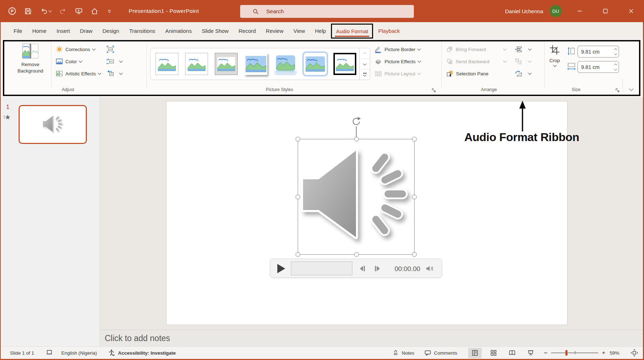 The height and width of the screenshot is (360, 644). Describe the element at coordinates (356, 197) in the screenshot. I see `audio-object-selection` at that location.